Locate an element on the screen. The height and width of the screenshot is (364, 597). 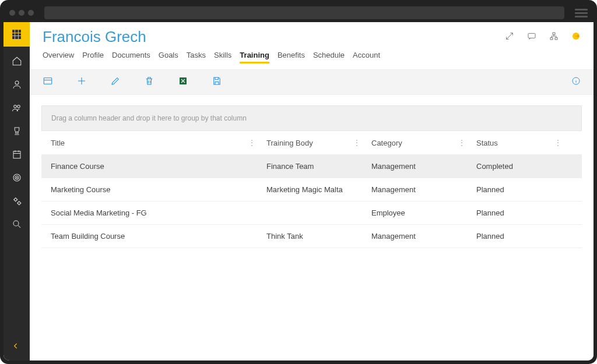
sidebar-item-settings is located at coordinates (17, 202).